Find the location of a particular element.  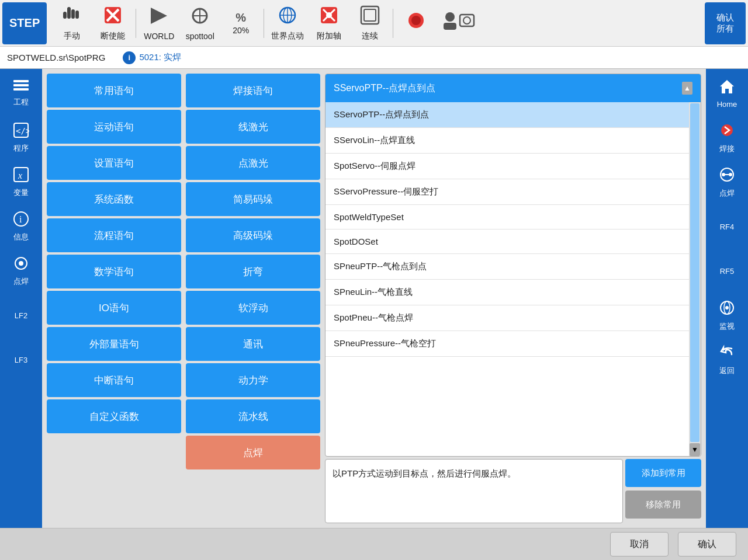

action-buttons: 添加到常用 移除常用 is located at coordinates (663, 491).